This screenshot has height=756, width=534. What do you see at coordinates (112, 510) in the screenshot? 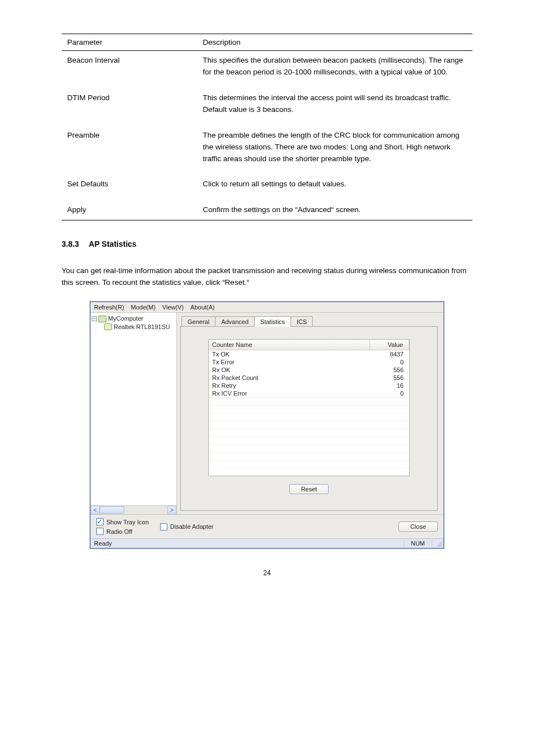
I see `scroll-thumb` at bounding box center [112, 510].